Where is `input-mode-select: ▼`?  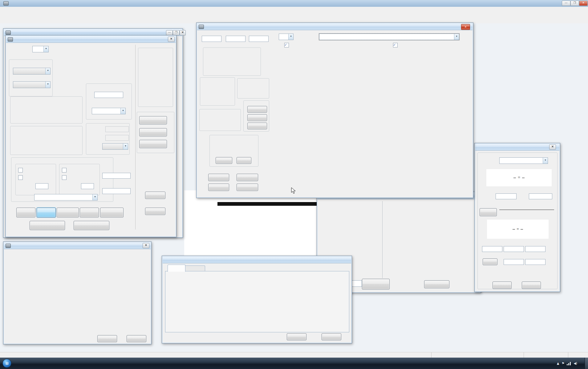 input-mode-select: ▼ is located at coordinates (32, 71).